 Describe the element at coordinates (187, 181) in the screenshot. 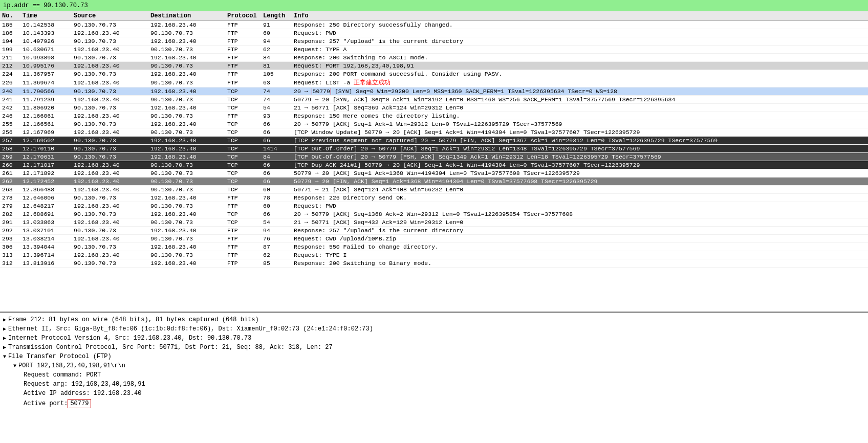

I see `cell-destination: 90.130.70.73` at that location.